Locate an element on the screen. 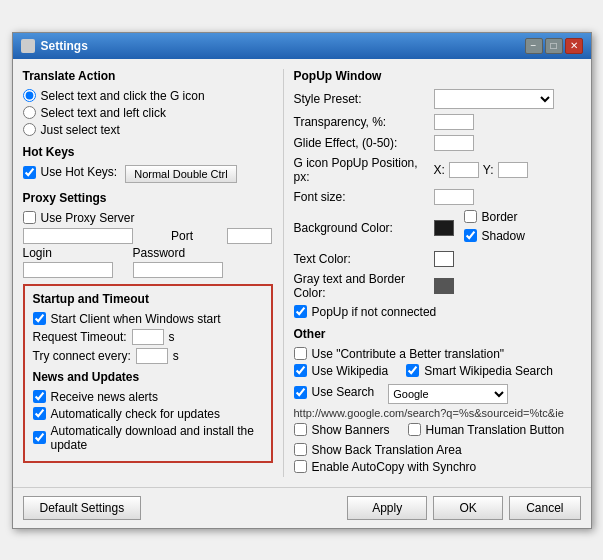  glide-input: 10 is located at coordinates (454, 143).